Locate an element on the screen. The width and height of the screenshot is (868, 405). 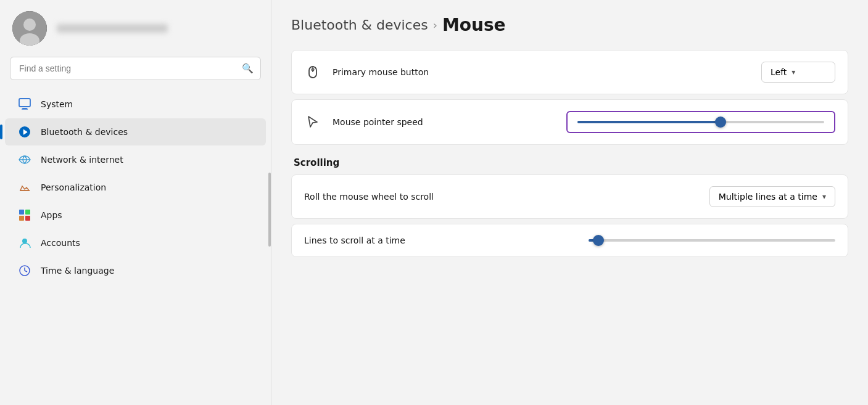
accounts-icon is located at coordinates (25, 243).